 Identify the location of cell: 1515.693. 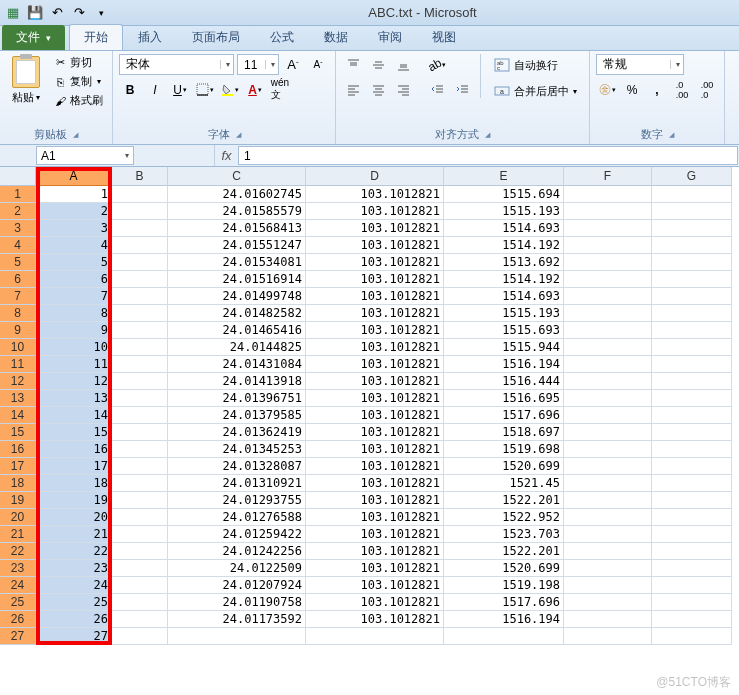
(504, 330).